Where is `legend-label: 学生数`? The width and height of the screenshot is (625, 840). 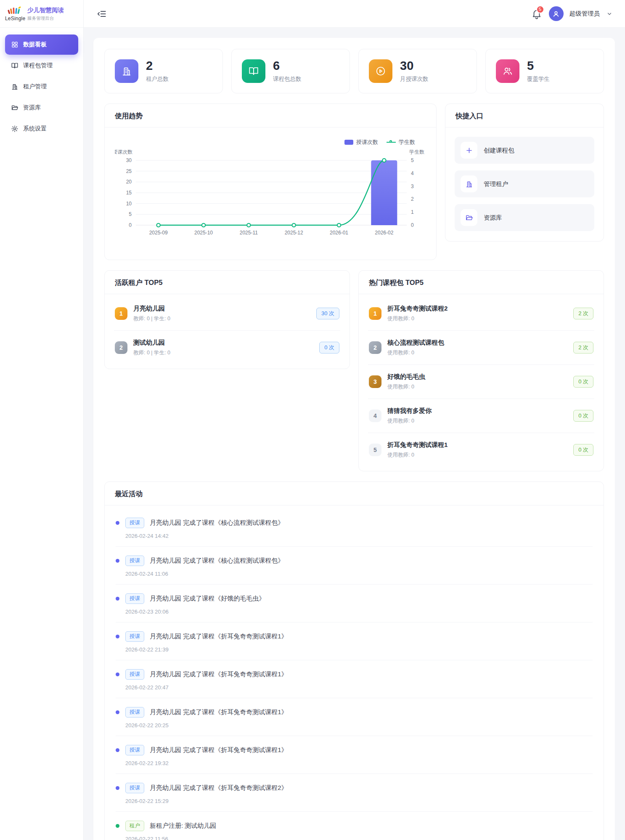 legend-label: 学生数 is located at coordinates (407, 142).